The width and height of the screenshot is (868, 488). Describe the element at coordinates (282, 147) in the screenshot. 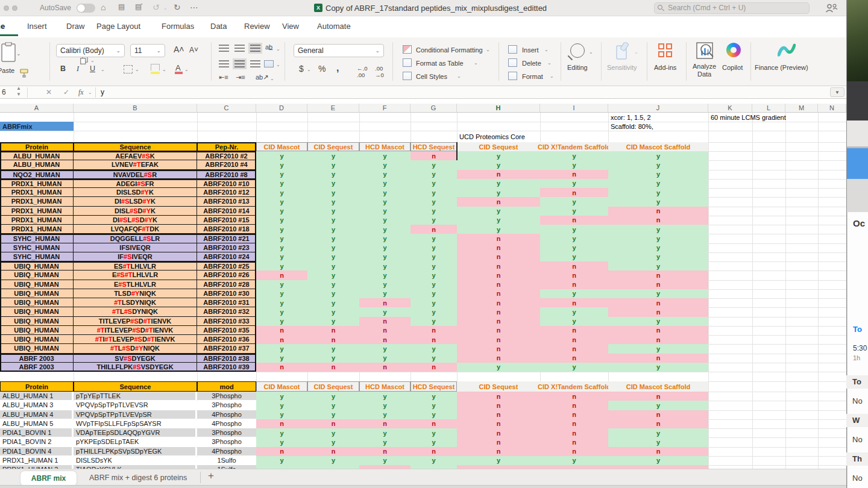

I see `method-header-CID Mascot: CID Mascot` at that location.